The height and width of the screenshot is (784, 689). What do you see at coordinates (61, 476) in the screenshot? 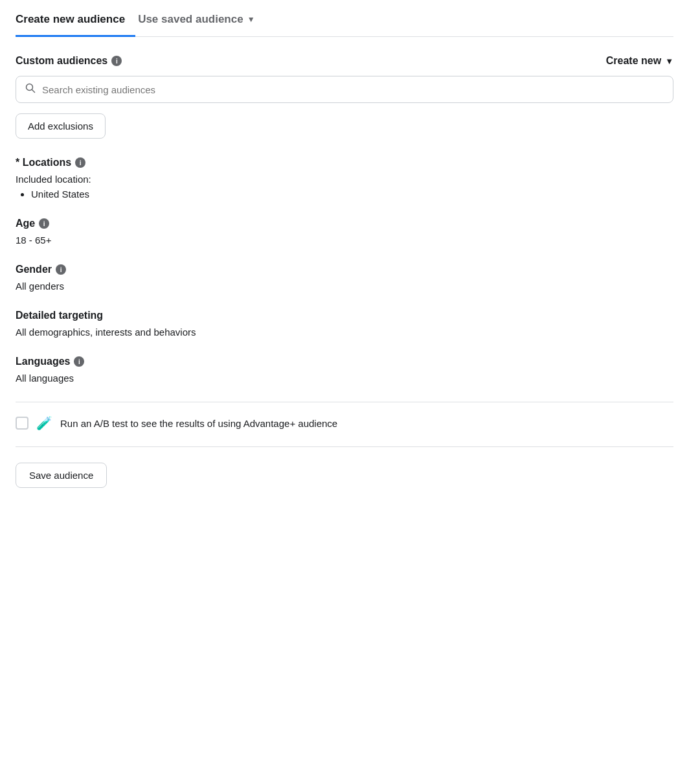
I see `save-audience-button: Save audience` at bounding box center [61, 476].